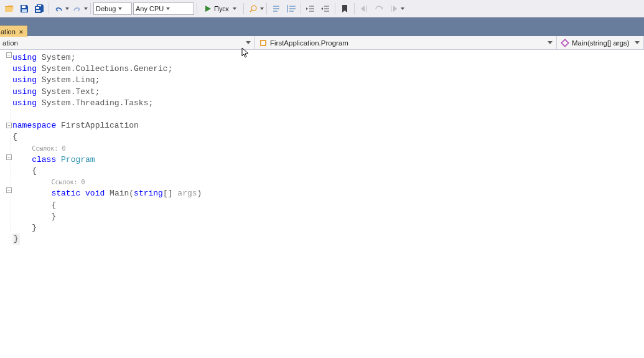  Describe the element at coordinates (322, 43) in the screenshot. I see `code-nav-bar: ation FirstApplication.Program Main(stri…` at that location.